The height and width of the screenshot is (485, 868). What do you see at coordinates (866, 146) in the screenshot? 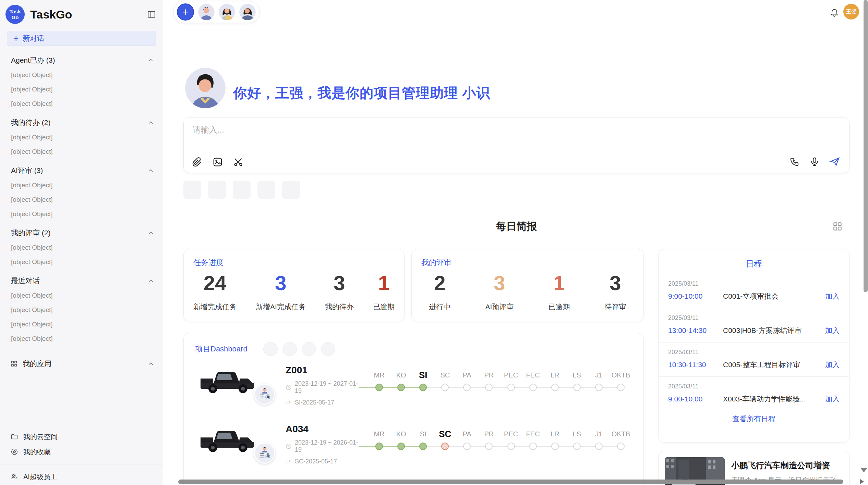
I see `vertical-scrollbar-thumb` at bounding box center [866, 146].